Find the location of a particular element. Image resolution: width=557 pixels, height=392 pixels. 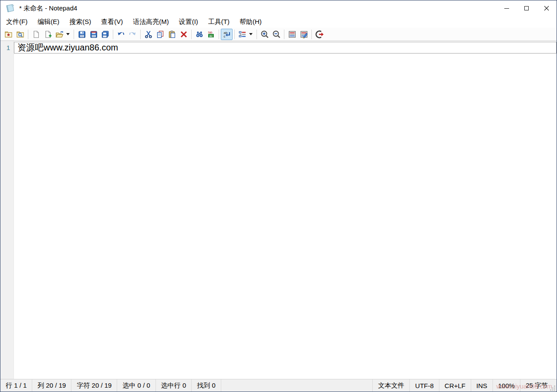

menu-search: 搜索(S) is located at coordinates (80, 22).